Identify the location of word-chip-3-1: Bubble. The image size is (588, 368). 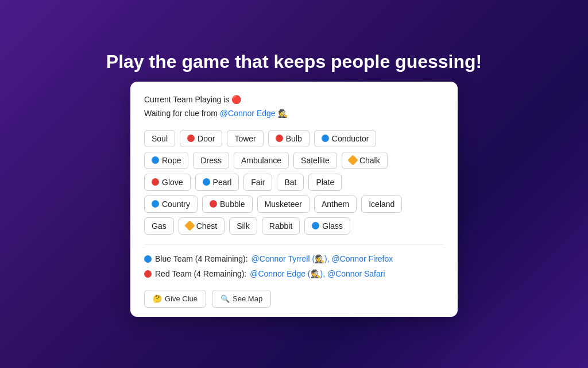
(227, 204).